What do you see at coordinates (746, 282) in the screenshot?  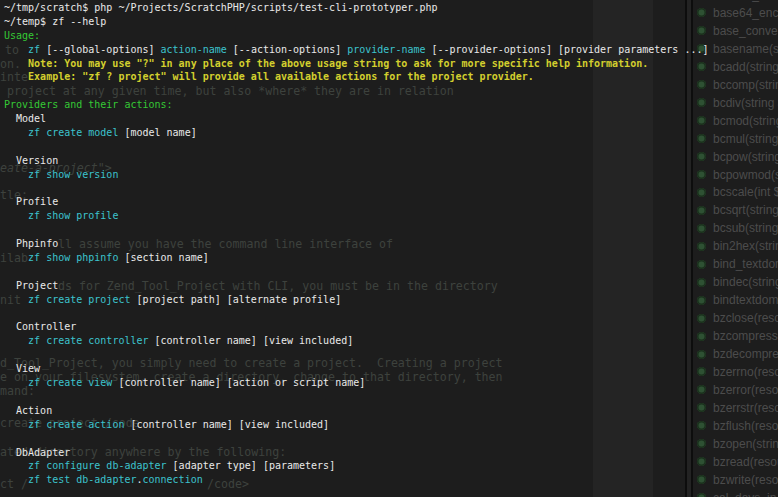 I see `function-list-item-label: bindec(string $binary_string)` at bounding box center [746, 282].